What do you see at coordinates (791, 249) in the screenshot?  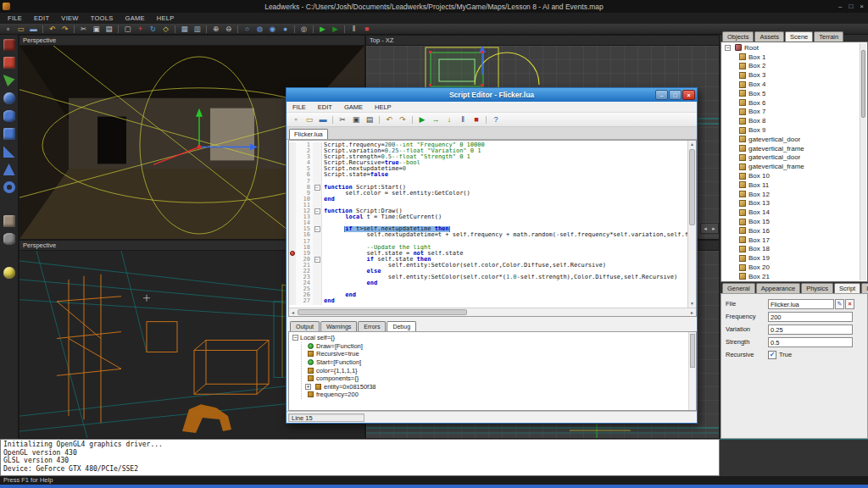 I see `scene-item-box-18: Box 18` at bounding box center [791, 249].